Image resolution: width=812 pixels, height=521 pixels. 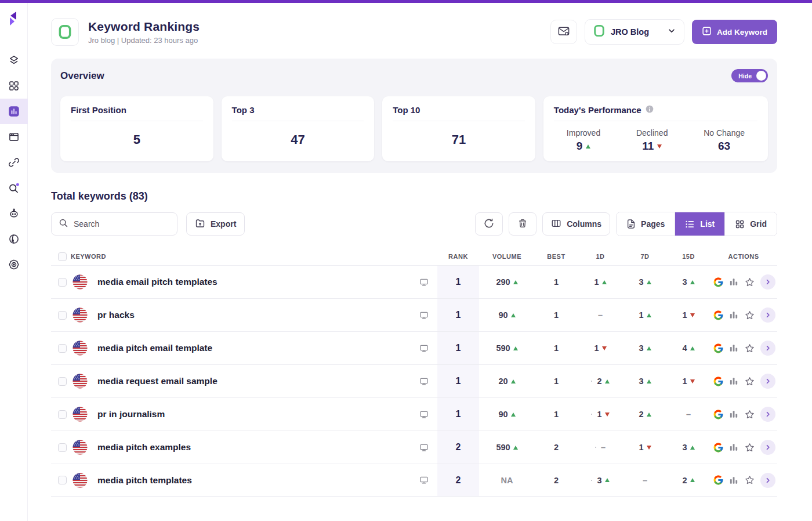 What do you see at coordinates (414, 381) in the screenshot?
I see `table-row: media request email sample1201231` at bounding box center [414, 381].